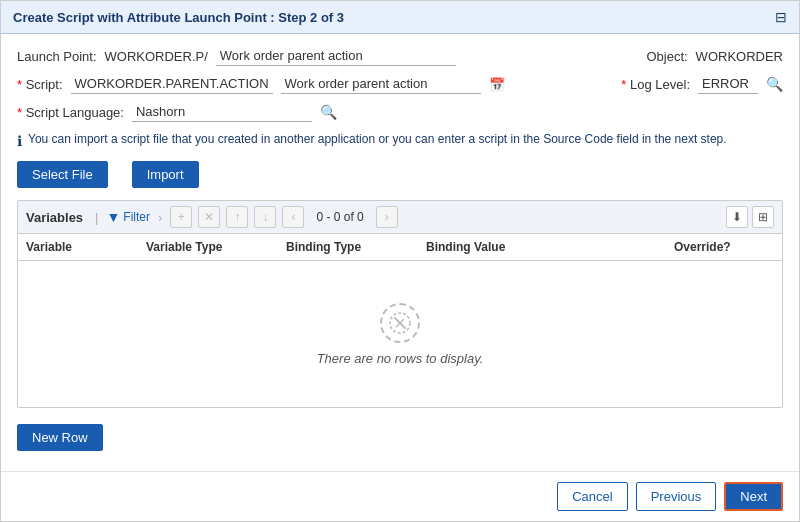 The image size is (800, 522). What do you see at coordinates (400, 323) in the screenshot?
I see `empty-icon` at bounding box center [400, 323].